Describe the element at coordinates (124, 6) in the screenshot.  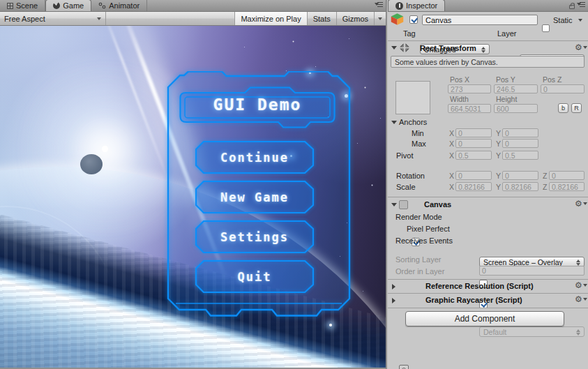
I see `tab-animator-label: Animator` at that location.